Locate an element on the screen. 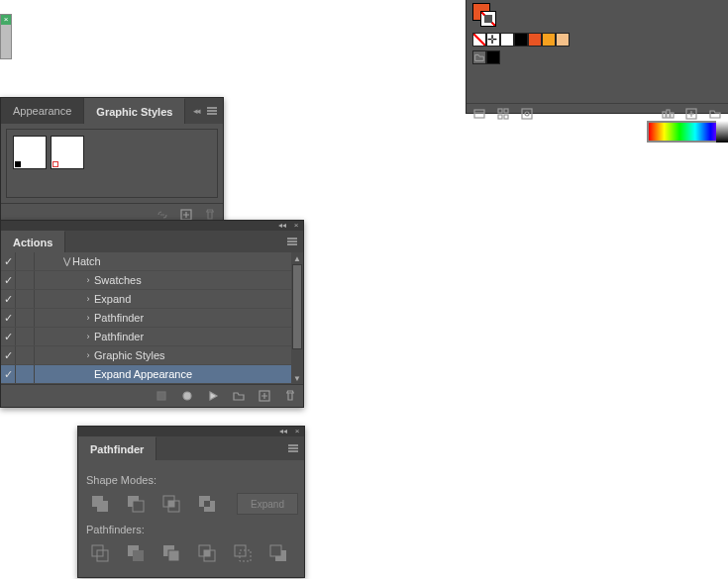  fill-stroke-indicator is located at coordinates (485, 16).